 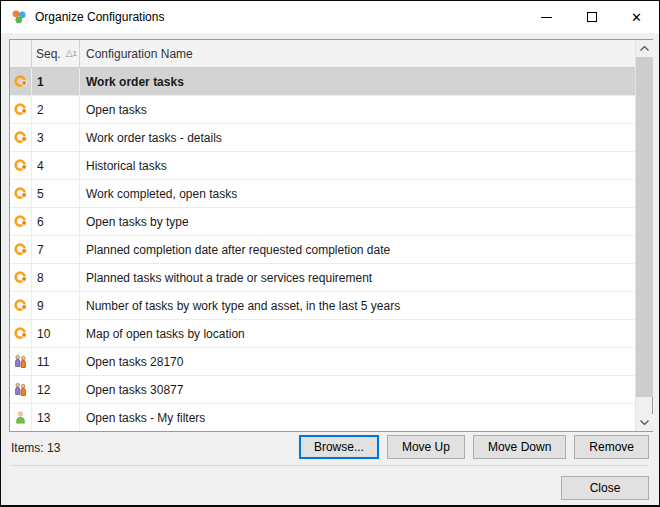 What do you see at coordinates (21, 54) in the screenshot?
I see `header-icon-column` at bounding box center [21, 54].